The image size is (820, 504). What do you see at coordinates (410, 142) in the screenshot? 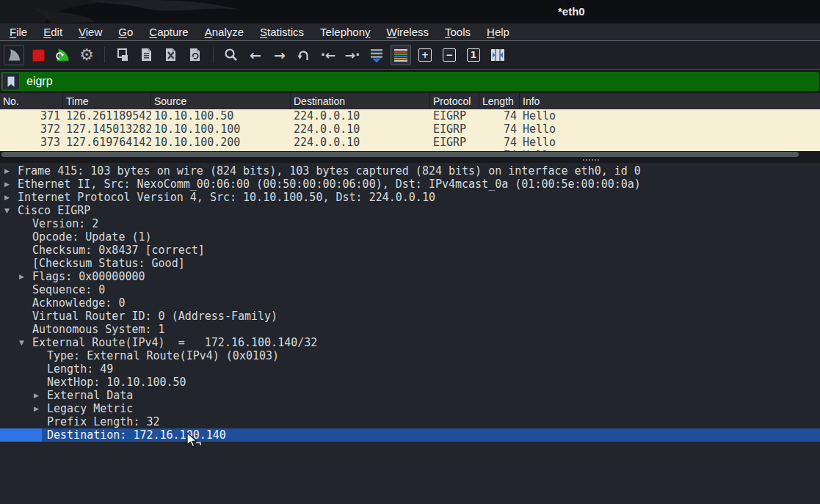
I see `packet-row: 373127.61976414210.10.100.200224.0.0.10E…` at bounding box center [410, 142].